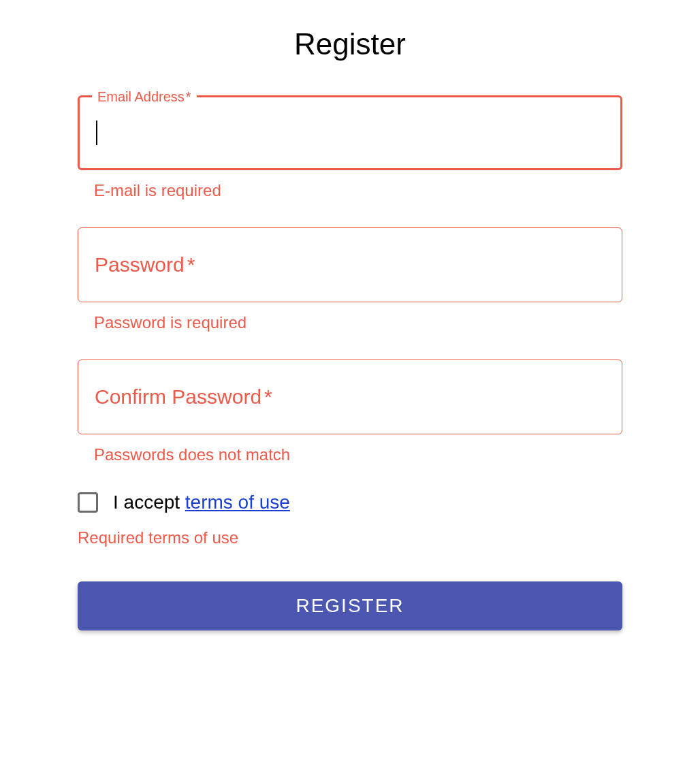 This screenshot has height=768, width=700. Describe the element at coordinates (350, 606) in the screenshot. I see `register-button: REGISTER` at that location.